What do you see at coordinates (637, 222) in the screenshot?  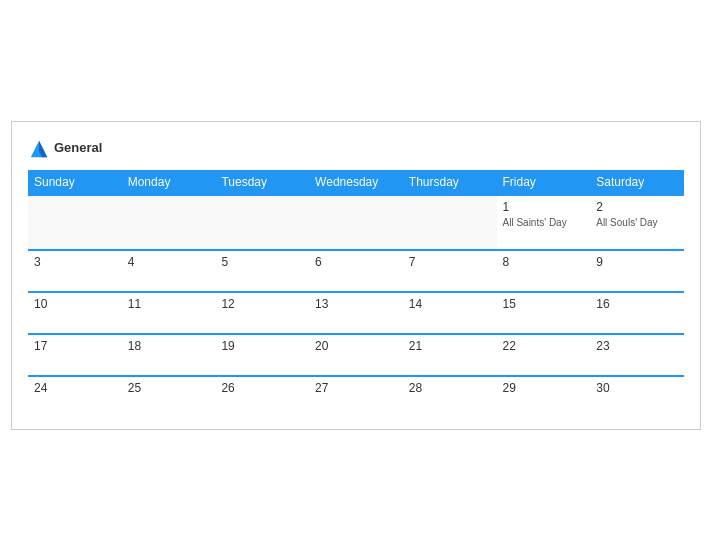 I see `holiday-label: All Souls' Day` at bounding box center [637, 222].